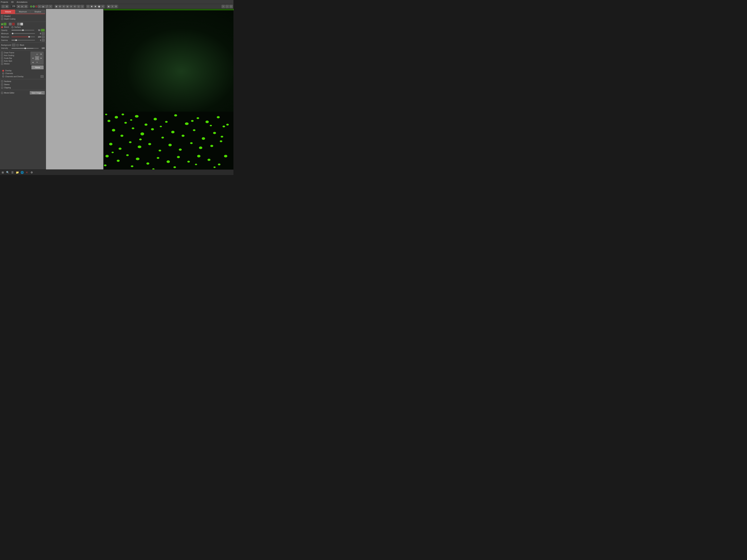 Image resolution: width=747 pixels, height=560 pixels. Describe the element at coordinates (23, 37) in the screenshot. I see `maximum-track` at that location.